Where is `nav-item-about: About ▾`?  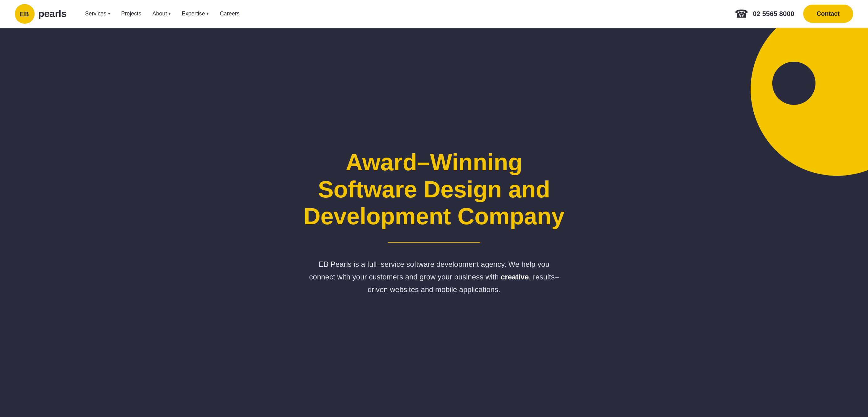 nav-item-about: About ▾ is located at coordinates (161, 13).